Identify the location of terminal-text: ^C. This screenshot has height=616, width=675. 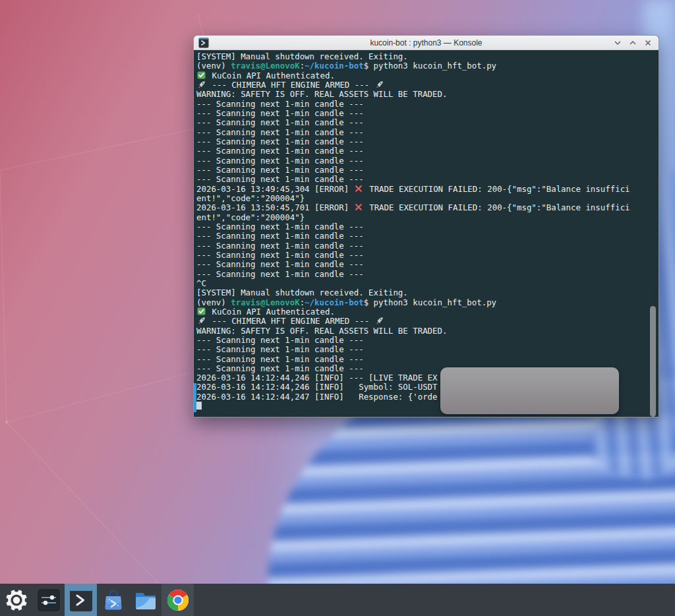
(202, 284).